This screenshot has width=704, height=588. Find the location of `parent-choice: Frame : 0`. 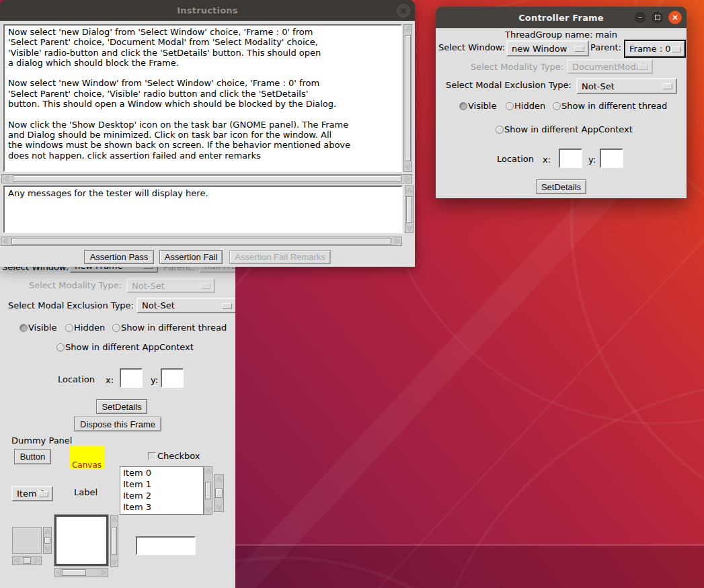

parent-choice: Frame : 0 is located at coordinates (655, 48).